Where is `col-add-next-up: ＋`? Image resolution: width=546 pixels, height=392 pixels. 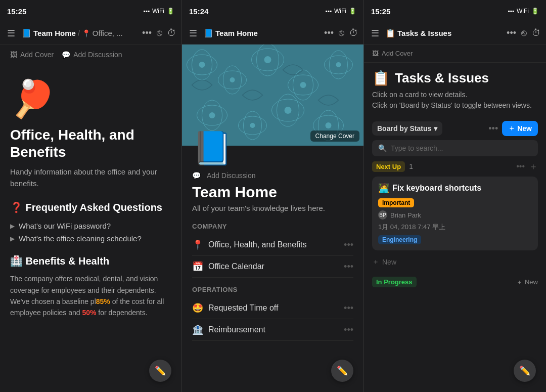 col-add-next-up: ＋ is located at coordinates (533, 166).